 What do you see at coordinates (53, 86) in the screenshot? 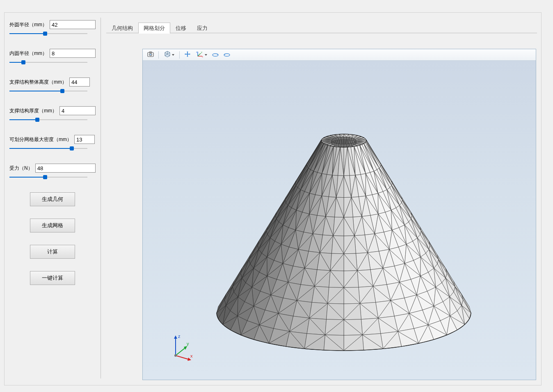
I see `param-height: 支撑结构整体高度（mm）` at bounding box center [53, 86].